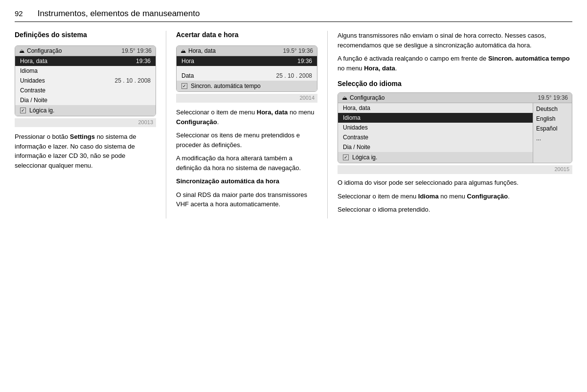 The height and width of the screenshot is (392, 587). I want to click on middle-para-4: O sinal RDS da maior parte dos transmiss…, so click(247, 199).